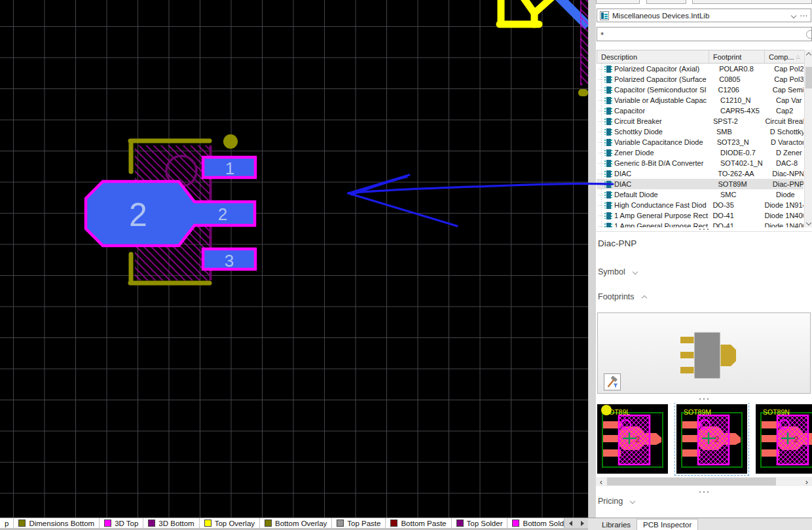 The height and width of the screenshot is (530, 812). Describe the element at coordinates (667, 524) in the screenshot. I see `tab-pcb-inspector: PCB Inspector` at that location.